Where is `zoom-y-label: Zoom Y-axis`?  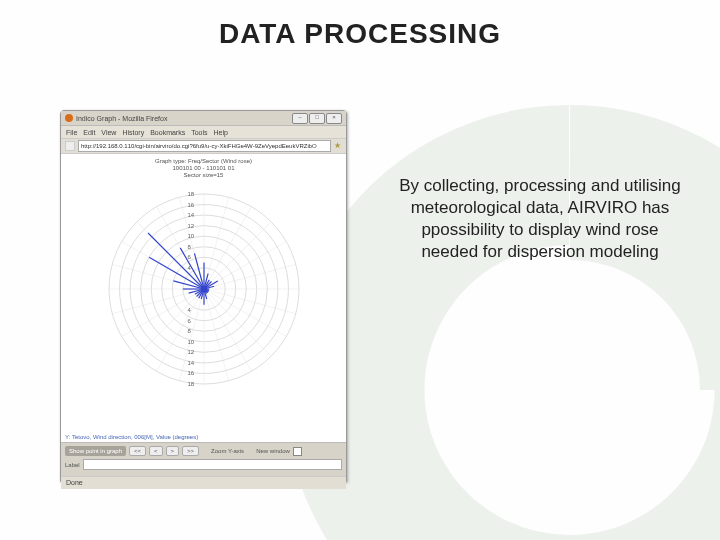 zoom-y-label: Zoom Y-axis is located at coordinates (228, 451).